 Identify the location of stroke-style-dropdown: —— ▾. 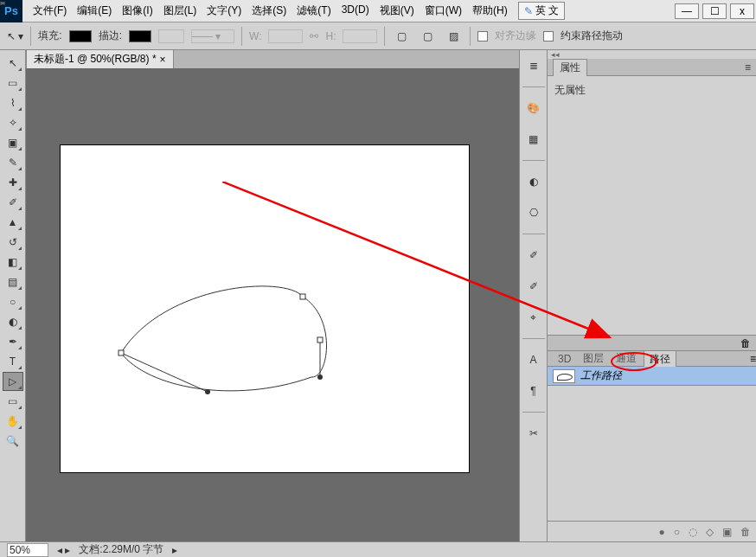
(213, 36).